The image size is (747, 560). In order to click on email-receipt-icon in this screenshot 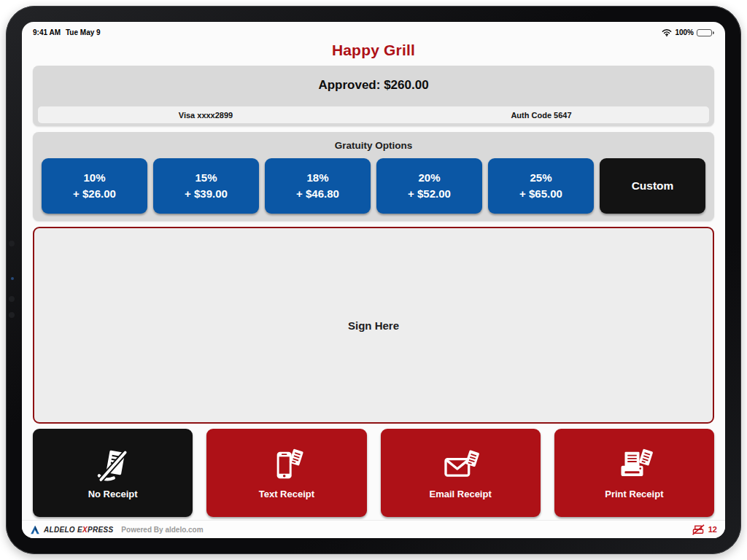, I will do `click(460, 465)`.